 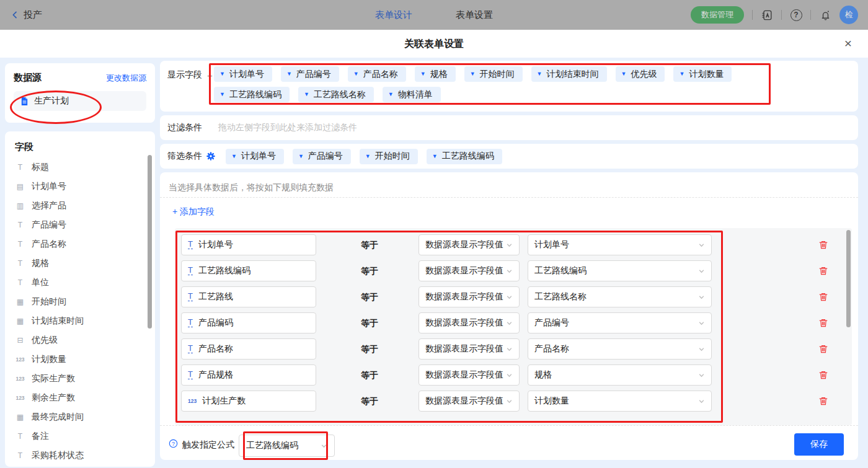 I want to click on rule-field-box: T 工艺路线编码, so click(x=249, y=271).